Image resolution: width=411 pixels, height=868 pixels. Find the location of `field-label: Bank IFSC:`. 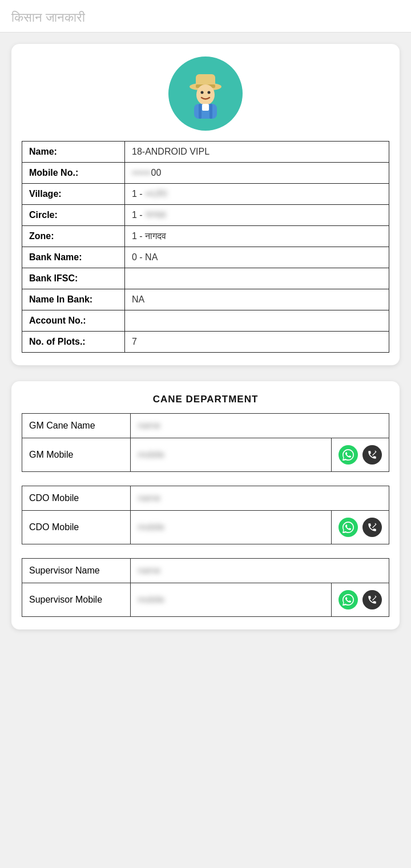

field-label: Bank IFSC: is located at coordinates (74, 278).